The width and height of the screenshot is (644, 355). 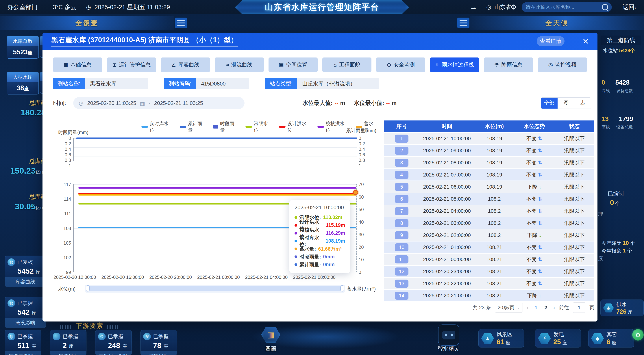 What do you see at coordinates (170, 277) in the screenshot?
I see `axis-tick: 2025-02-20 20:00:00` at bounding box center [170, 277].